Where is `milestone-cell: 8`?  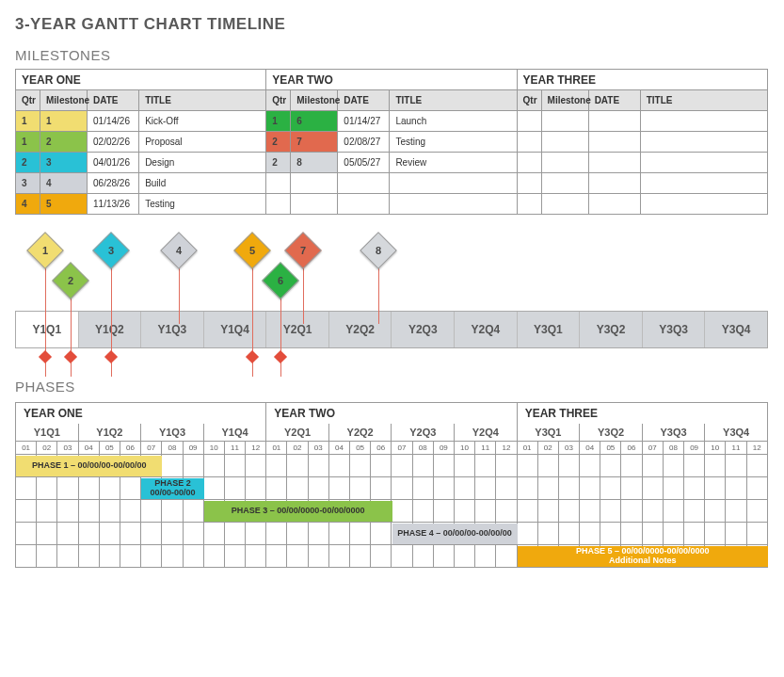
milestone-cell: 8 is located at coordinates (314, 163).